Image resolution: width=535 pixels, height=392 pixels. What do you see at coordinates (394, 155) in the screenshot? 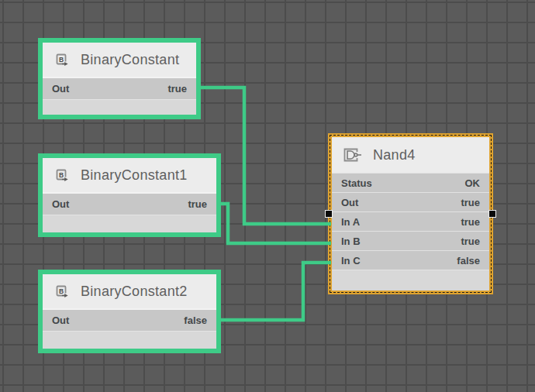
I see `node-title: Nand4` at bounding box center [394, 155].